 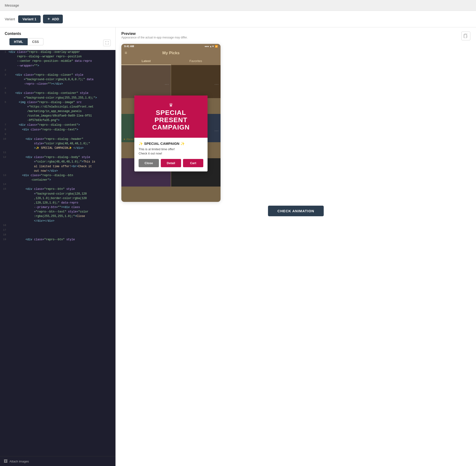 I want to click on variant-label: Variant, so click(x=10, y=19).